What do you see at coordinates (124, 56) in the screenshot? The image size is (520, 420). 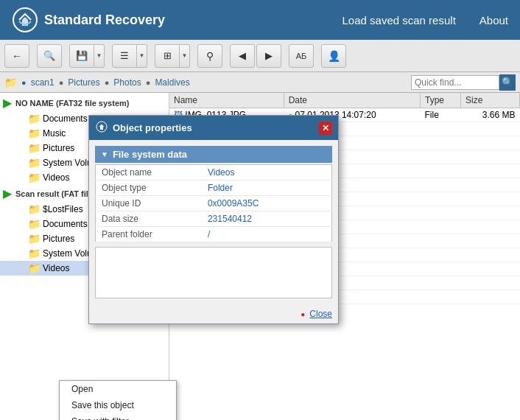 I see `list-icon: ☰` at bounding box center [124, 56].